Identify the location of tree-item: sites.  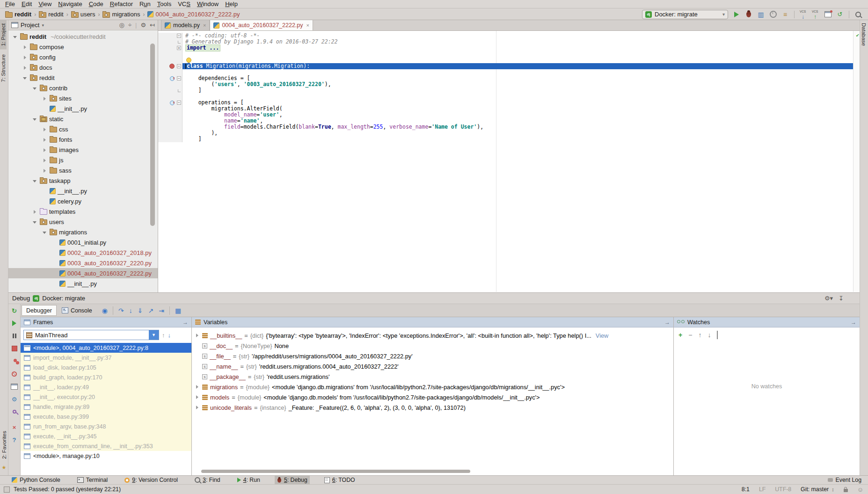
(83, 98).